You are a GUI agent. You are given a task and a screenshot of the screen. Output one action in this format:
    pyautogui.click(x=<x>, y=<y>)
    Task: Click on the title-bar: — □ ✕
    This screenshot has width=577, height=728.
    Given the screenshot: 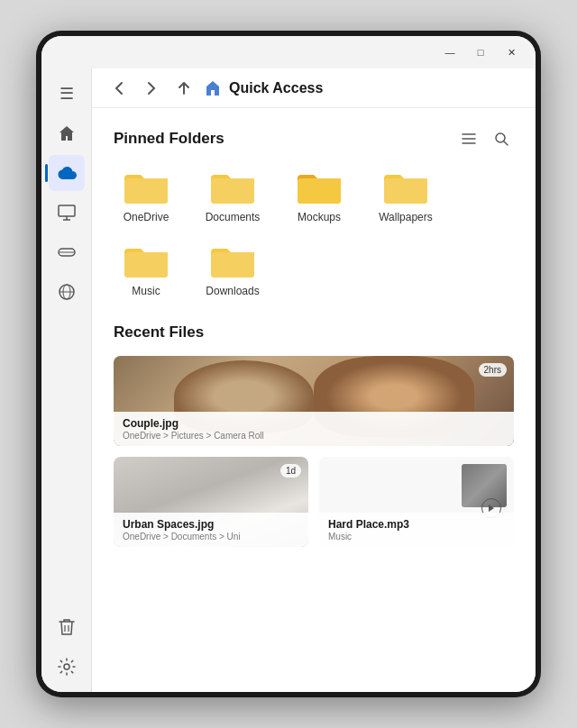 What is the action you would take?
    pyautogui.click(x=288, y=52)
    